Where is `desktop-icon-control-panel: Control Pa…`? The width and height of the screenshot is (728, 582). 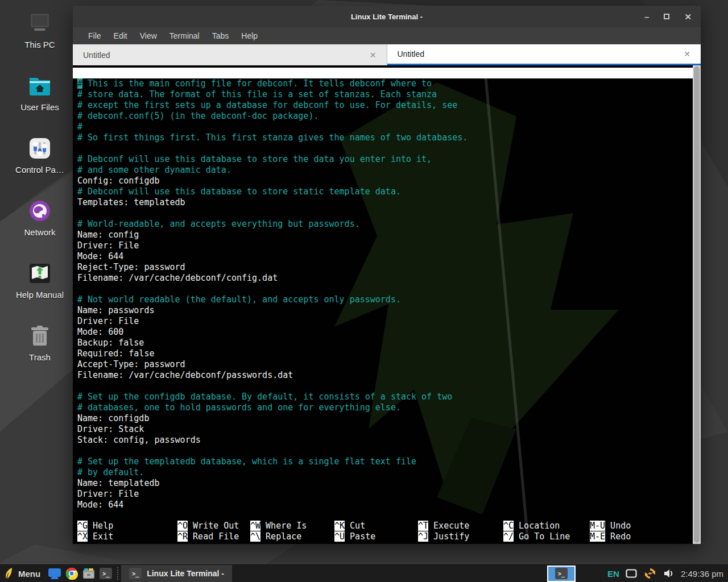
desktop-icon-control-panel: Control Pa… is located at coordinates (40, 164).